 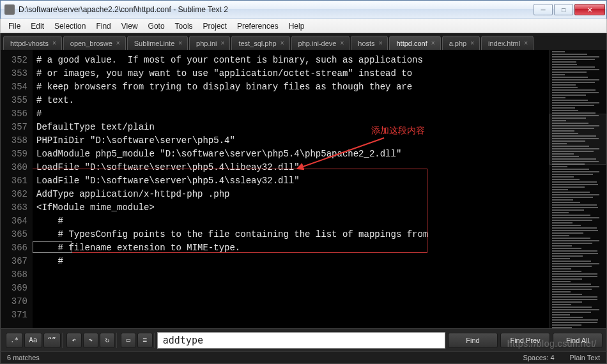 What do you see at coordinates (366, 43) in the screenshot?
I see `tab-label: hosts` at bounding box center [366, 43].